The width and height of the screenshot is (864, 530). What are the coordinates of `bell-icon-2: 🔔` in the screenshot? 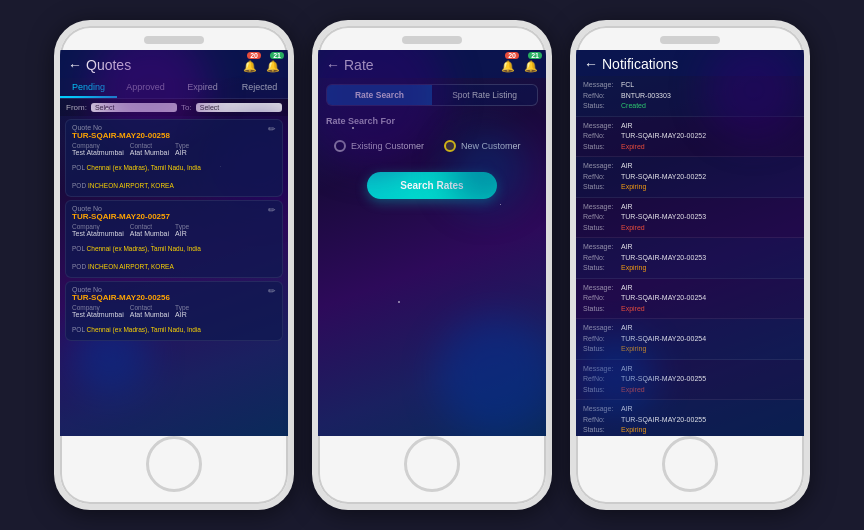 It's located at (273, 66).